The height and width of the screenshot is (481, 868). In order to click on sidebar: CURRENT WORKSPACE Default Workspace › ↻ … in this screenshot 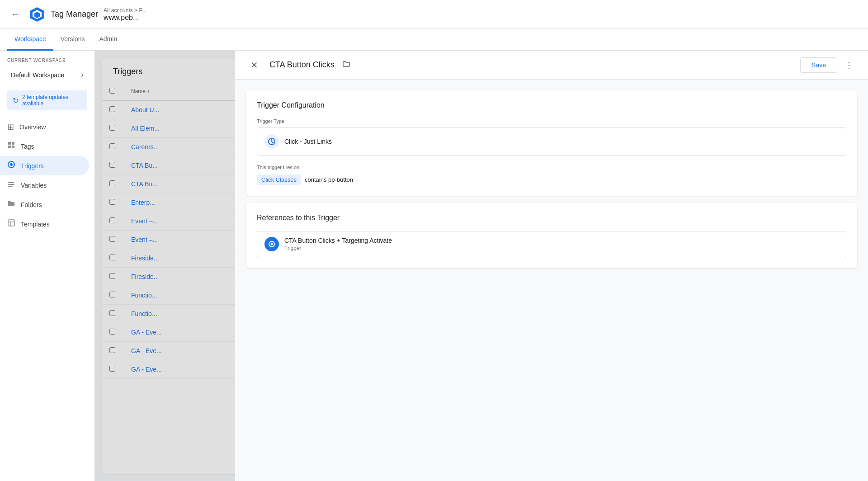, I will do `click(47, 266)`.